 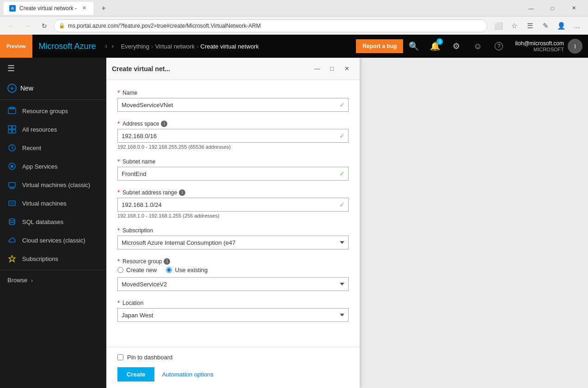 What do you see at coordinates (380, 46) in the screenshot?
I see `report-bug-button: Report a bug` at bounding box center [380, 46].